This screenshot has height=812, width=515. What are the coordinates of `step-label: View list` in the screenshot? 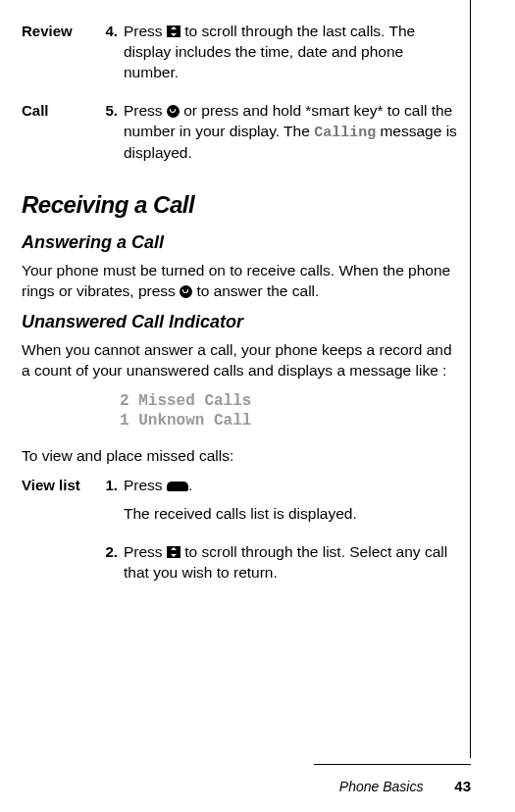 It's located at (60, 500).